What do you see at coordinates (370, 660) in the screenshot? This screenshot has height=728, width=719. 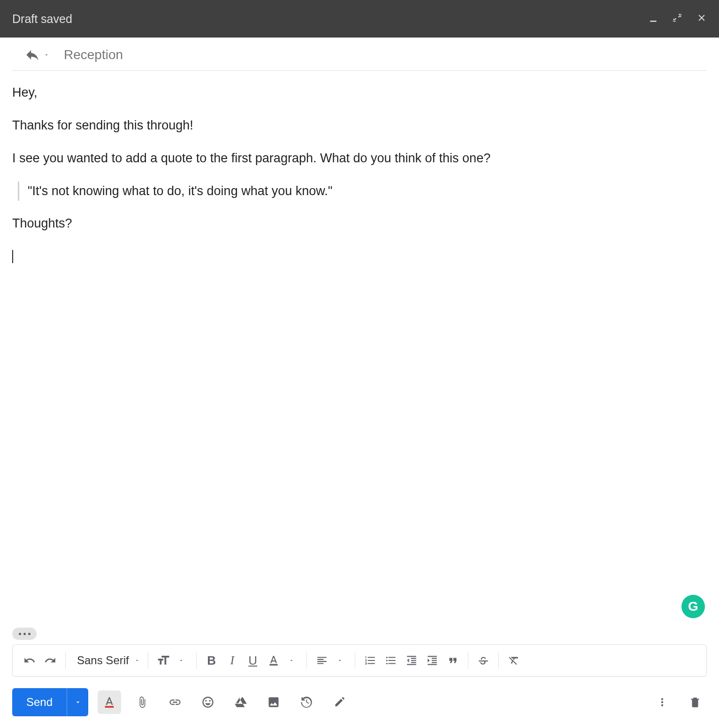 I see `numbered-list-button` at bounding box center [370, 660].